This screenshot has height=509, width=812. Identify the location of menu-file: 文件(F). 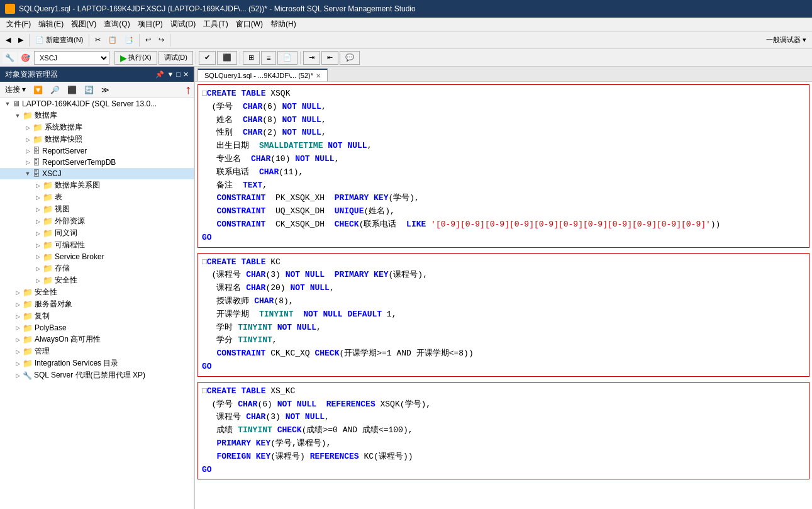
(19, 24).